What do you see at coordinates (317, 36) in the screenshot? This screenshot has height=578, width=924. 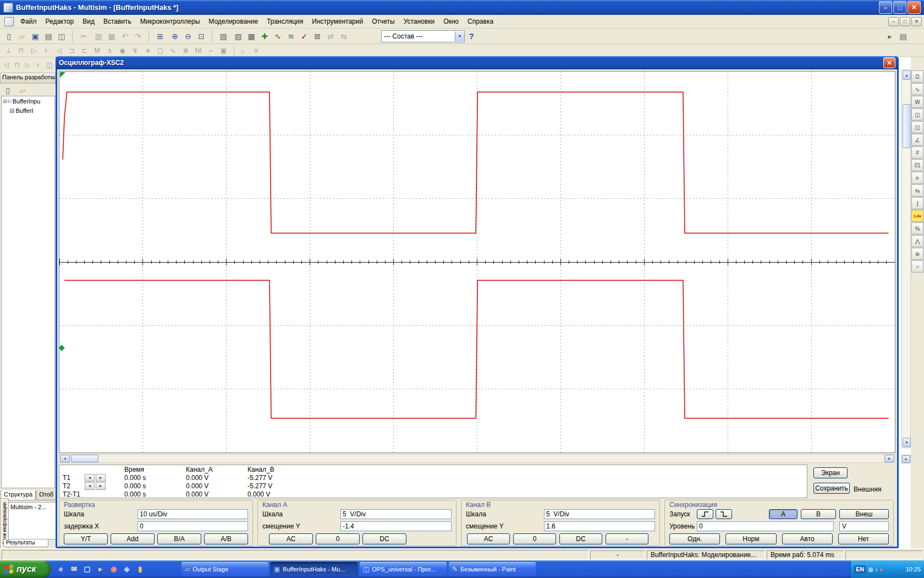 I see `capture-area-icon: ⊠` at bounding box center [317, 36].